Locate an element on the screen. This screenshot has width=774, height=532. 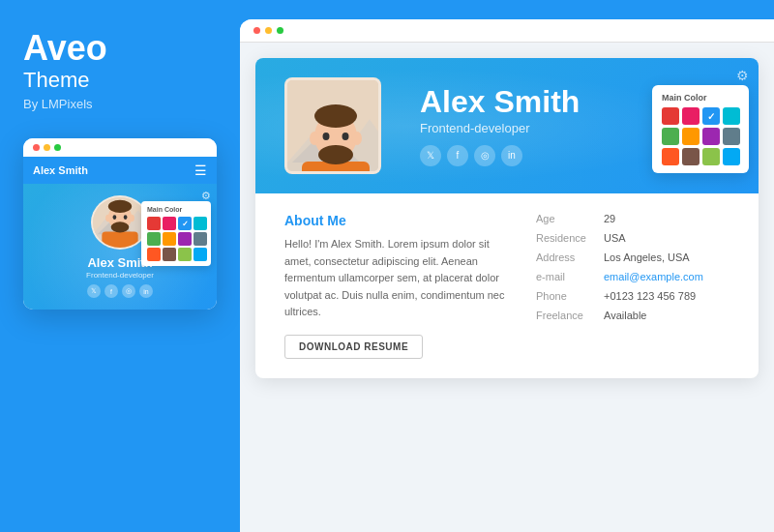
download-resume-button: DOWNLOAD RESUME is located at coordinates (354, 346).